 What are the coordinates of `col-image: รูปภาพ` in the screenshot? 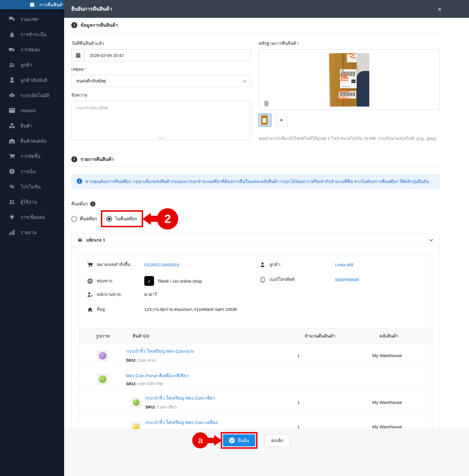 It's located at (102, 336).